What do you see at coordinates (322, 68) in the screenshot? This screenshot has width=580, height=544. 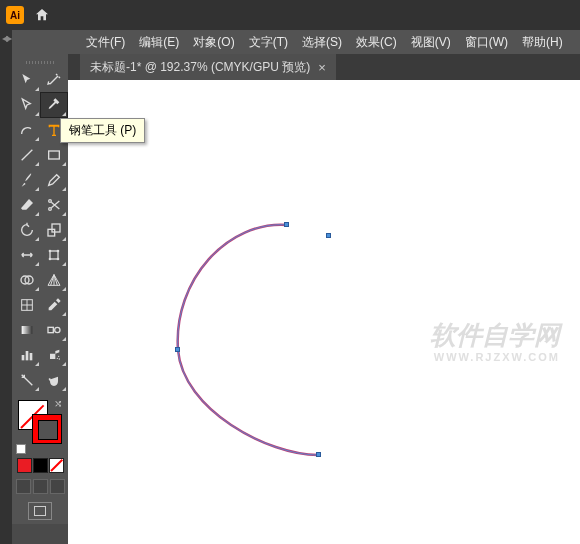 I see `tab-close-icon: ×` at bounding box center [322, 68].